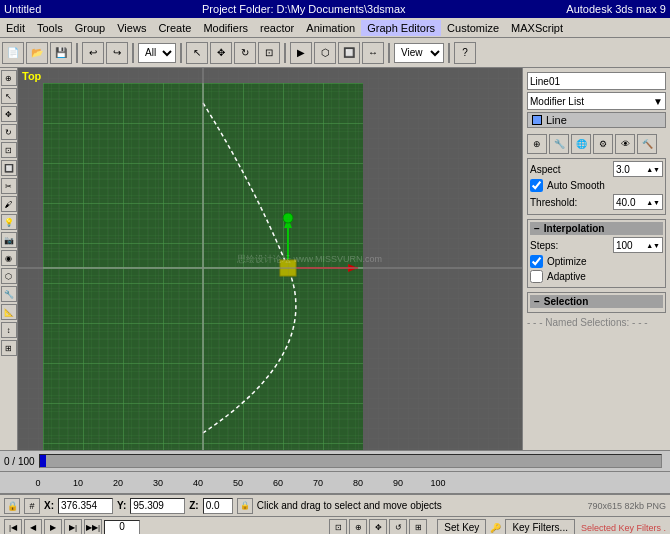 Image resolution: width=670 pixels, height=534 pixels. Describe the element at coordinates (462, 527) in the screenshot. I see `set-key-button: Set Key` at that location.